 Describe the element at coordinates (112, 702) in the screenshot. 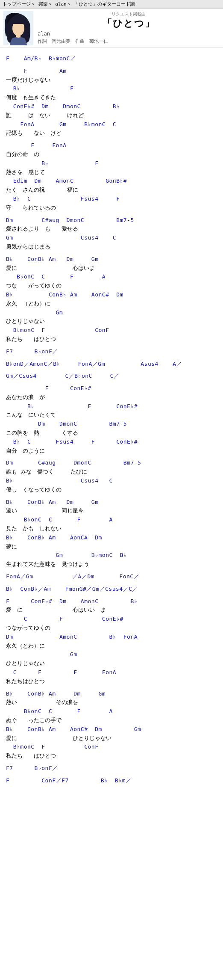

I see `lyric-line: 熱い その涙を` at that location.